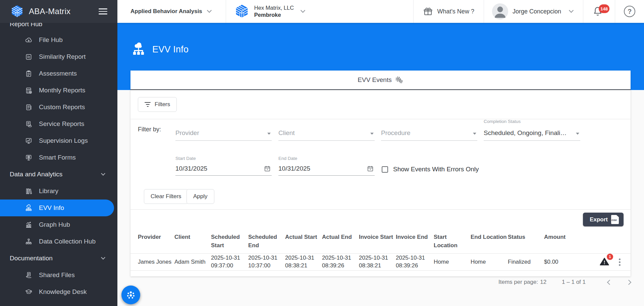 Image resolution: width=644 pixels, height=306 pixels. Describe the element at coordinates (537, 11) in the screenshot. I see `user-name: Jorge Concepcion` at that location.